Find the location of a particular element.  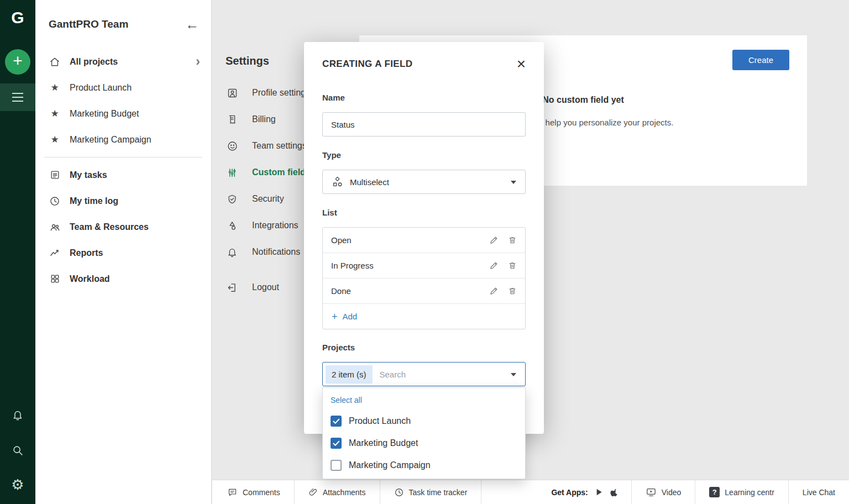

settings-item-label: Integrations is located at coordinates (275, 225).